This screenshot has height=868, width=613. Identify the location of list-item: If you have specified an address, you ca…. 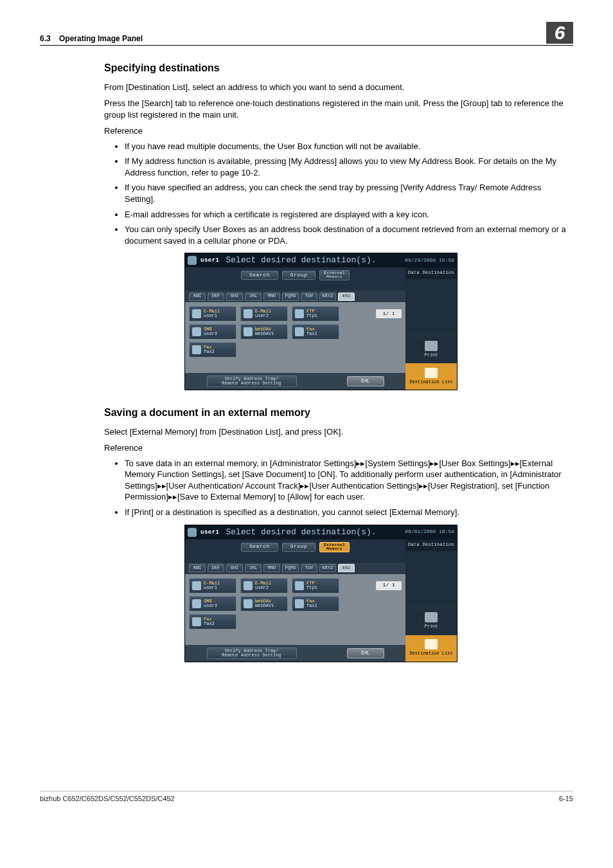
(349, 193).